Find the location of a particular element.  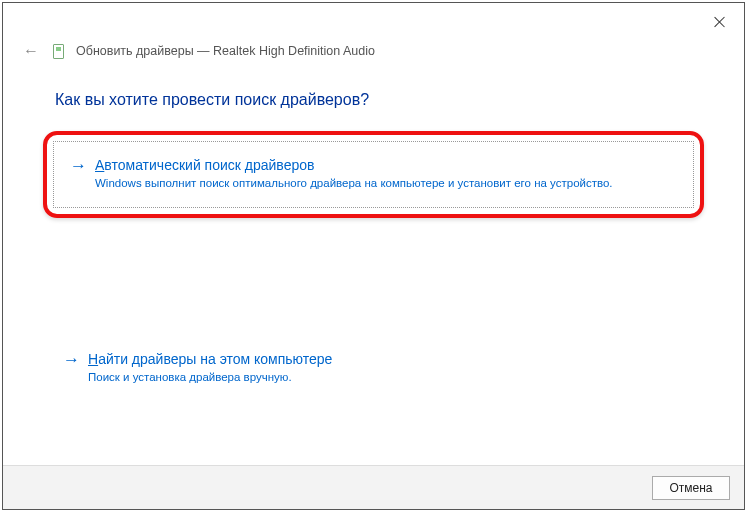

option-hotkey: Н is located at coordinates (93, 359).